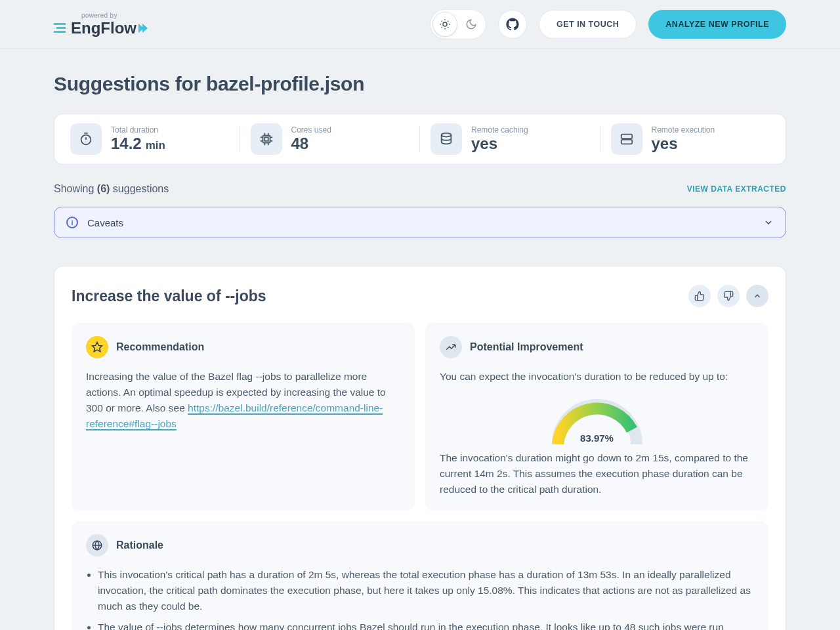  I want to click on stat-value: 14.2, so click(126, 144).